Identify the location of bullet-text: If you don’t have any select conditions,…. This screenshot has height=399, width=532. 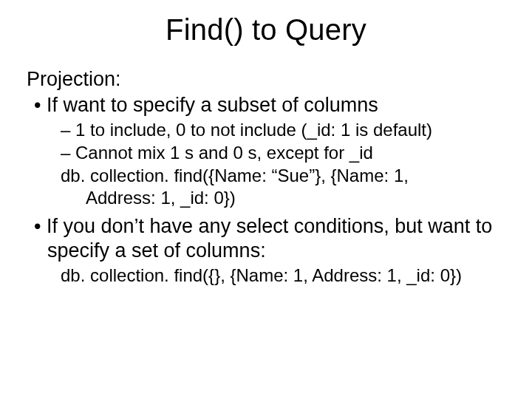
(269, 238).